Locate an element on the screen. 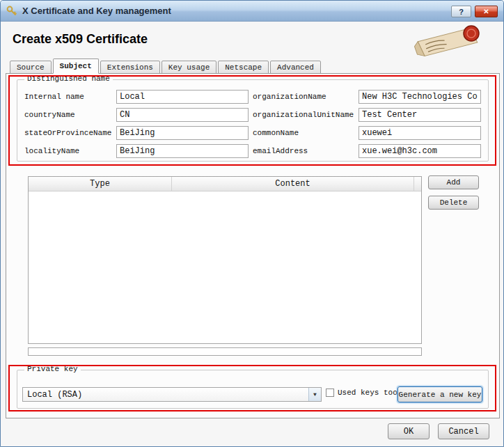 The image size is (504, 447). common-name-label: commonName is located at coordinates (304, 133).